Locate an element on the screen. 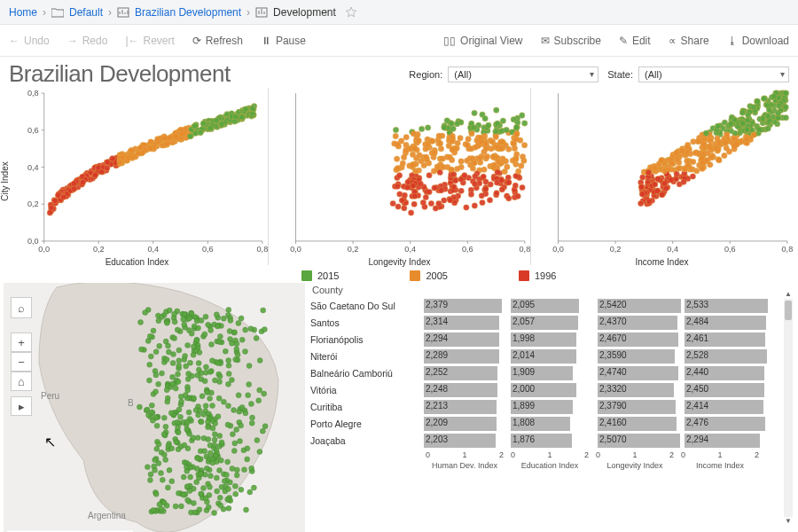 The height and width of the screenshot is (532, 798). table-row: Florianópolis2,2941,9982,46702,461 is located at coordinates (552, 339).